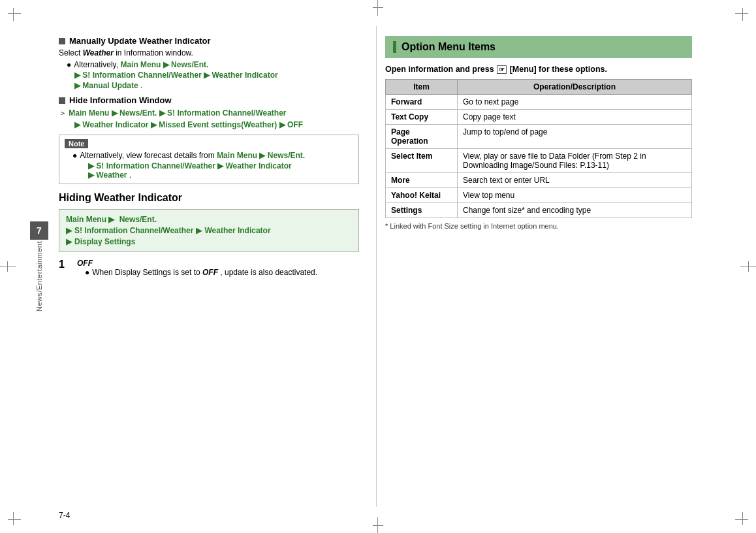 The image size is (756, 533). I want to click on s2-arr4: ▶, so click(154, 125).